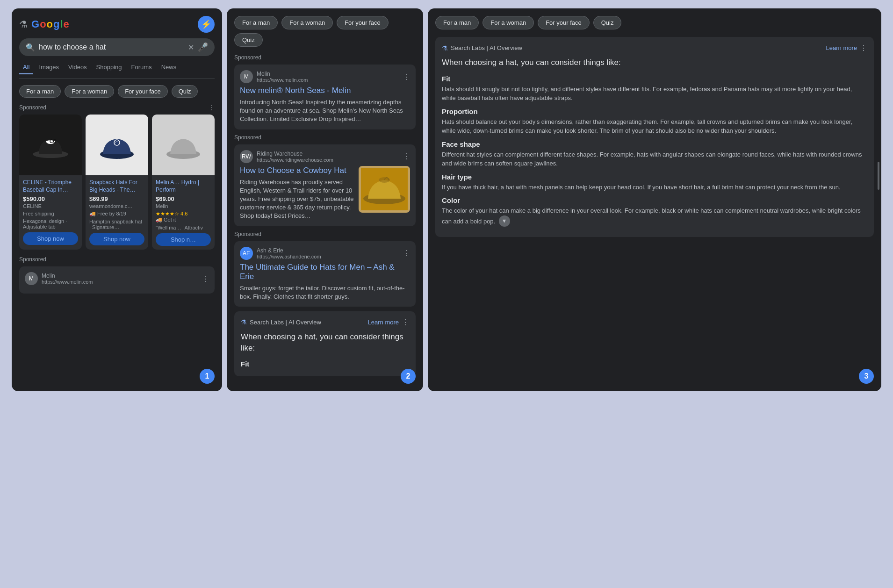  I want to click on sponsored-label-p2-2: Sponsored, so click(325, 137).